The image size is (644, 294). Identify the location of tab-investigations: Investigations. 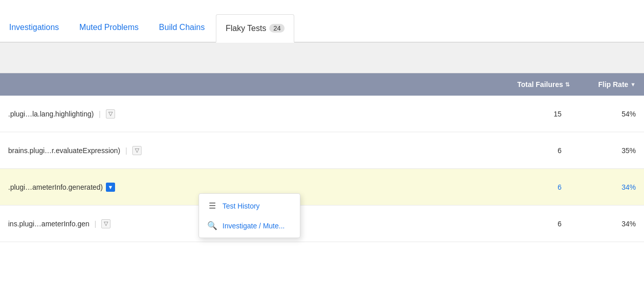
(34, 27).